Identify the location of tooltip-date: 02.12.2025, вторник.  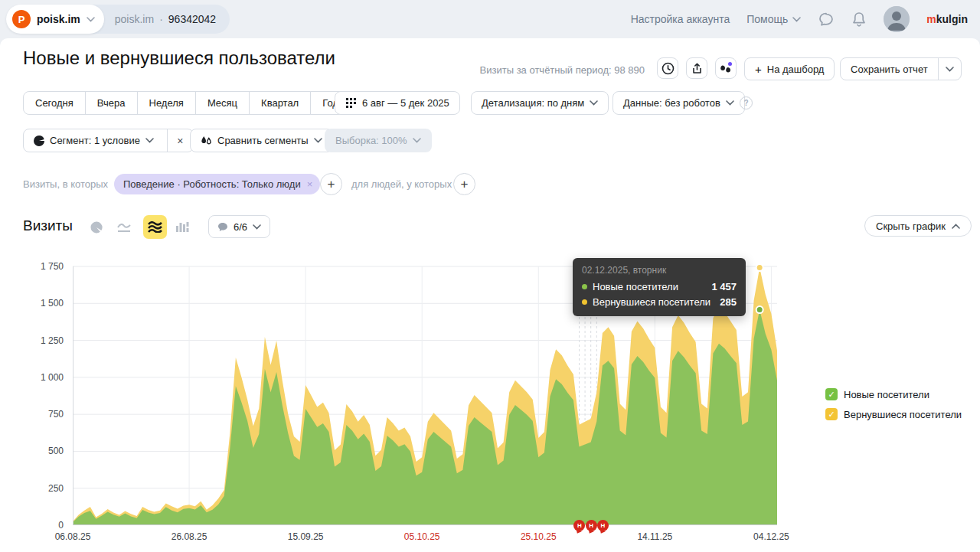
(659, 270).